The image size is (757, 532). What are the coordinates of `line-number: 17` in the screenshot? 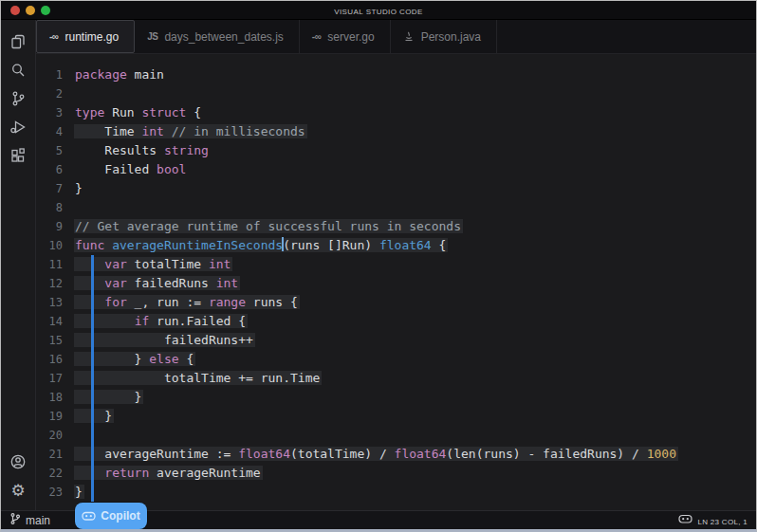 It's located at (49, 378).